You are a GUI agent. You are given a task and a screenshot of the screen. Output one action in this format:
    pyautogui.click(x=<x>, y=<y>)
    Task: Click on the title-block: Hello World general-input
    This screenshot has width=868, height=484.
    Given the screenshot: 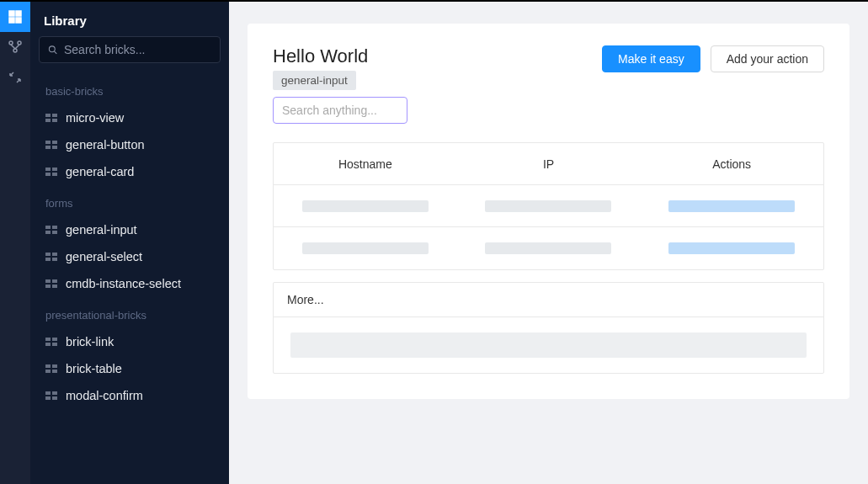 What is the action you would take?
    pyautogui.click(x=340, y=84)
    